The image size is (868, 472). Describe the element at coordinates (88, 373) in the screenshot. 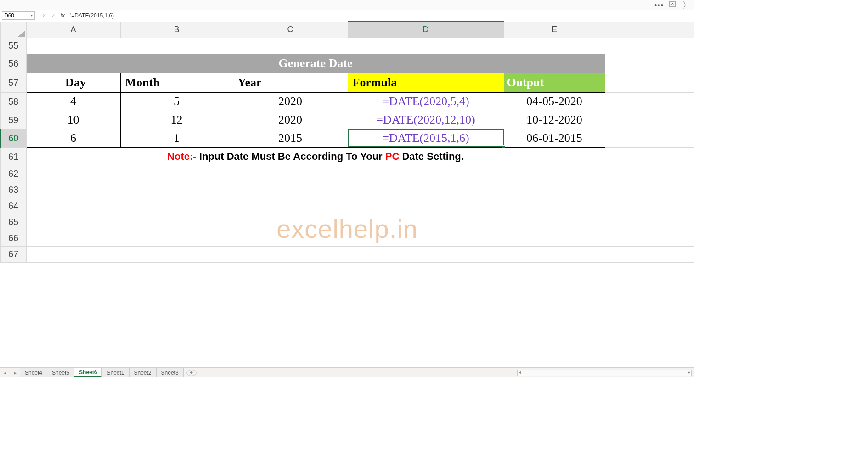

I see `sheet-tab-active: Sheet6` at that location.